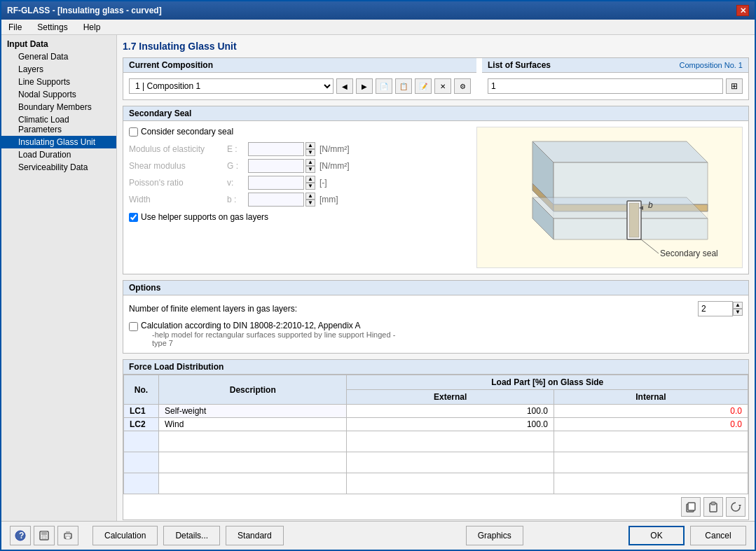 This screenshot has width=756, height=551. What do you see at coordinates (268, 334) in the screenshot?
I see `calc-note-text: Calculation according to DIN 18008-2:201…` at bounding box center [268, 334].